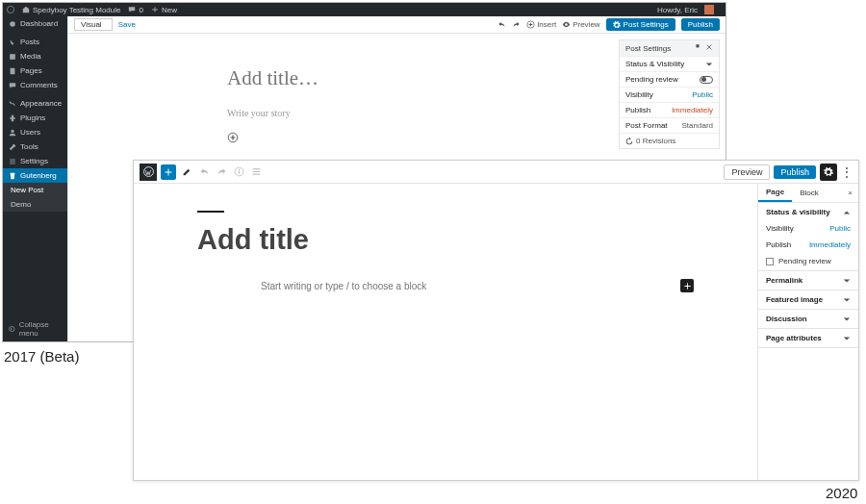 Image resolution: width=866 pixels, height=504 pixels. What do you see at coordinates (670, 140) in the screenshot?
I see `panel-row-revisions: 0 Revisions` at bounding box center [670, 140].